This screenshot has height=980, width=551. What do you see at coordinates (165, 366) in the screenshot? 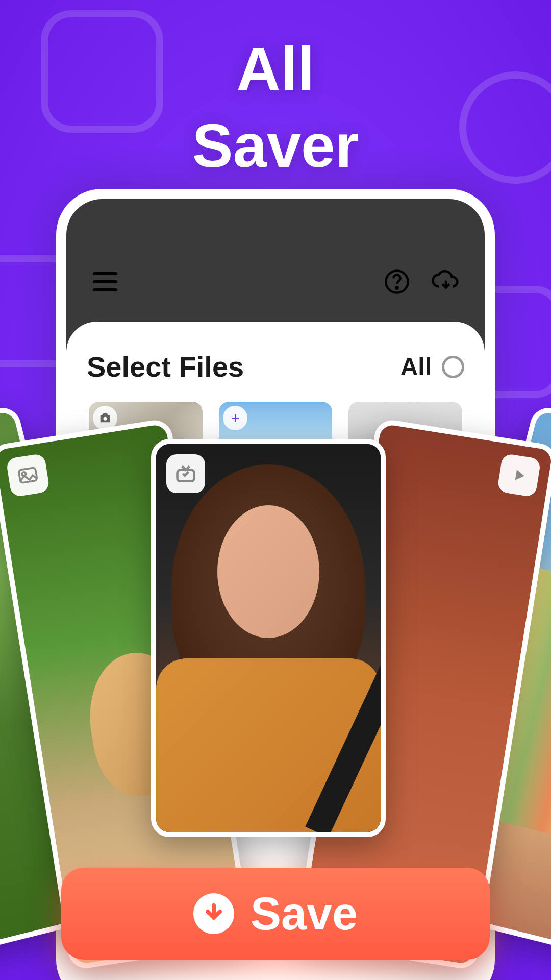
I see `select-files-title: Select Files` at bounding box center [165, 366].